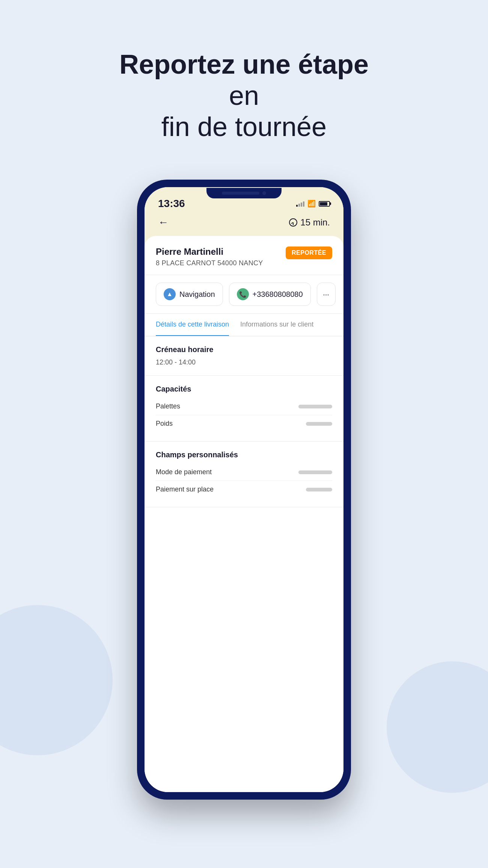  I want to click on row-payment-onsite-label: Paiement sur place, so click(185, 489).